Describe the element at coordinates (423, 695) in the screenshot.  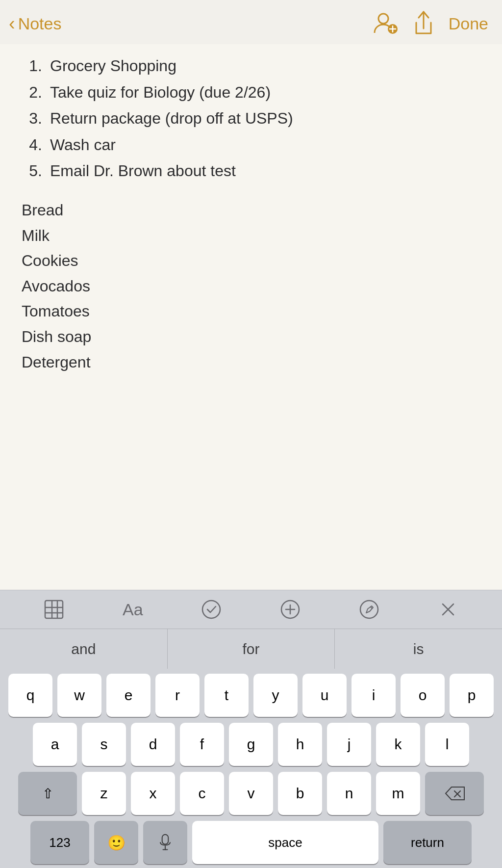
I see `key-o: o` at that location.